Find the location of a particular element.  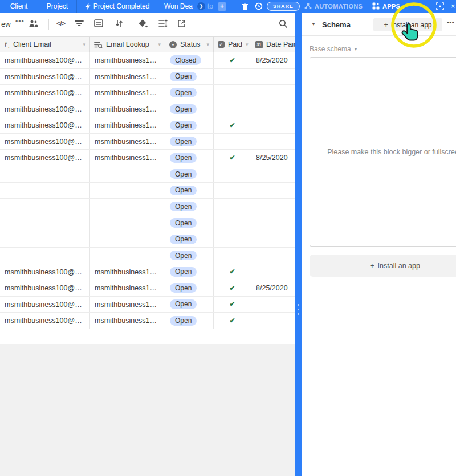

history-icon is located at coordinates (259, 6).